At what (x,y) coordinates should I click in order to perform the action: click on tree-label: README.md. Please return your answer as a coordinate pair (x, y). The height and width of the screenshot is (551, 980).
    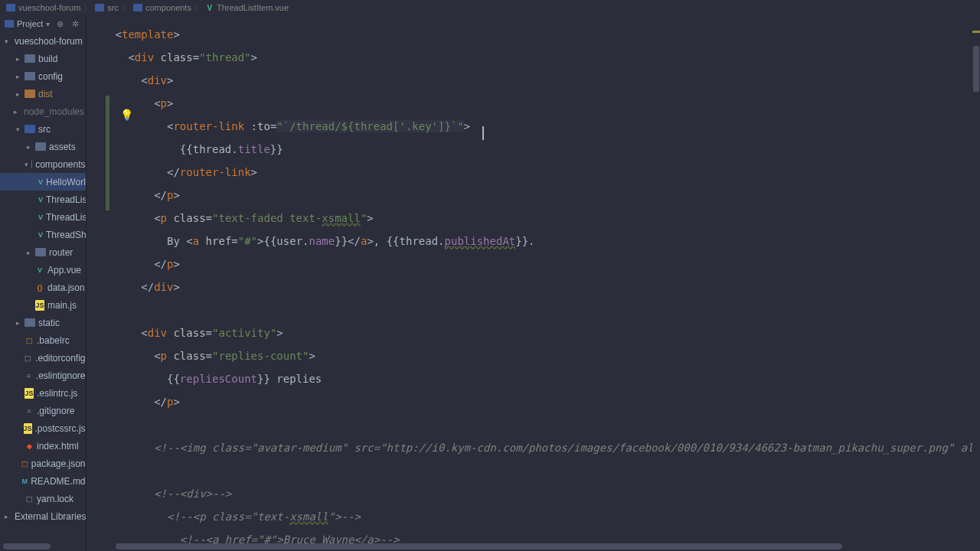
    Looking at the image, I should click on (58, 481).